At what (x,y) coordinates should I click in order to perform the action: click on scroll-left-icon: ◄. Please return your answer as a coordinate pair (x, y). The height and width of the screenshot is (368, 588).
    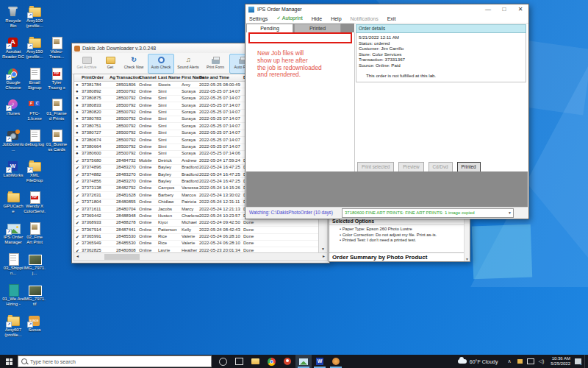
    Looking at the image, I should click on (78, 256).